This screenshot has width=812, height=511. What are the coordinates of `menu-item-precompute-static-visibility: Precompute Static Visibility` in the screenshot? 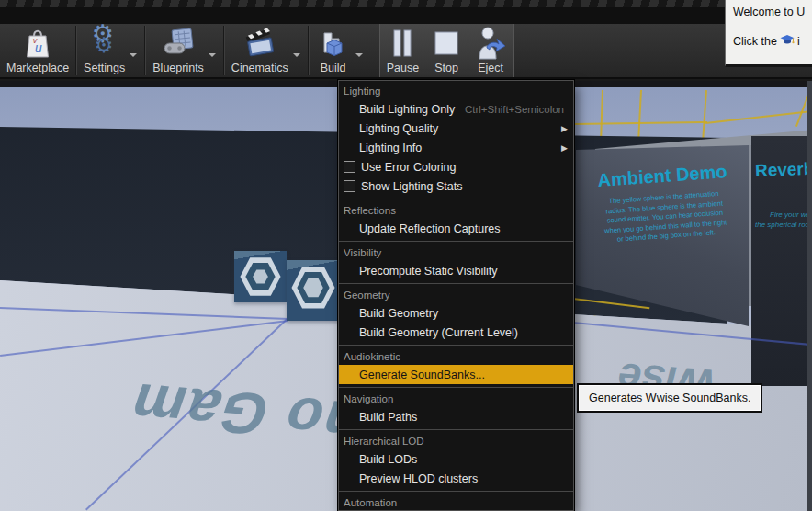 It's located at (456, 270).